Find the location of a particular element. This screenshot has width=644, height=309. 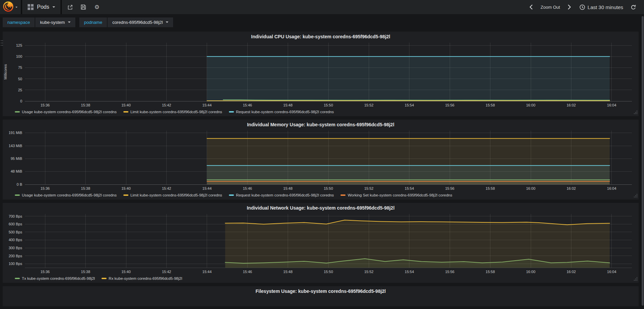

svg-text: 100 Bps is located at coordinates (15, 264).